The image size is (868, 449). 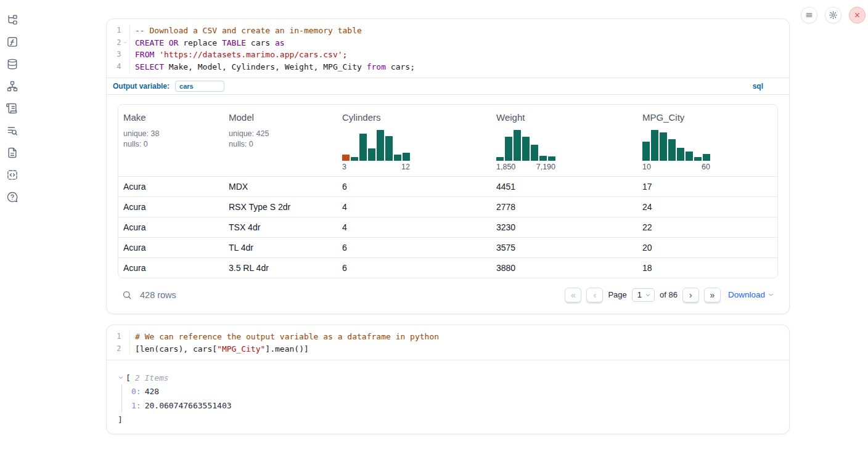 I want to click on menu-button, so click(x=809, y=15).